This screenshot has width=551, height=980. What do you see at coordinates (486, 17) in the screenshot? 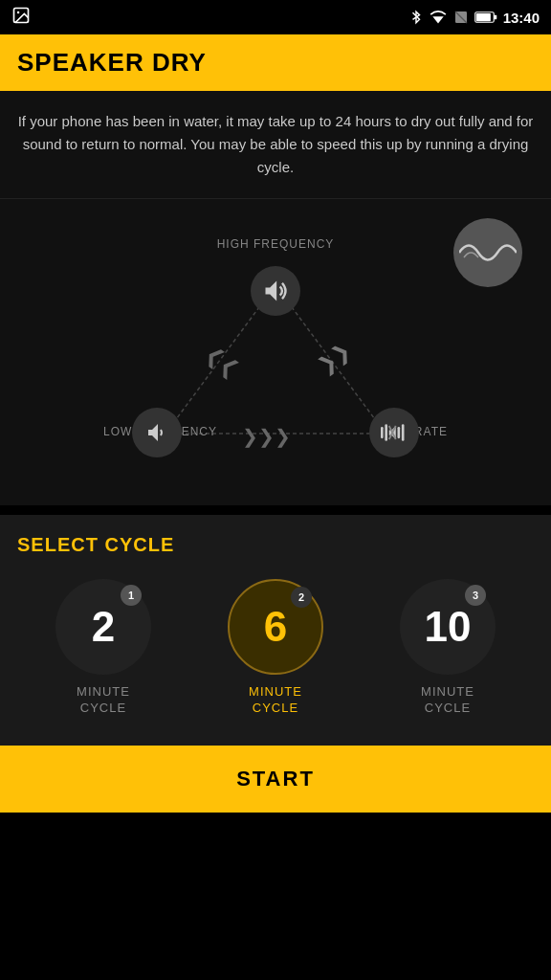
I see `battery-icon` at bounding box center [486, 17].